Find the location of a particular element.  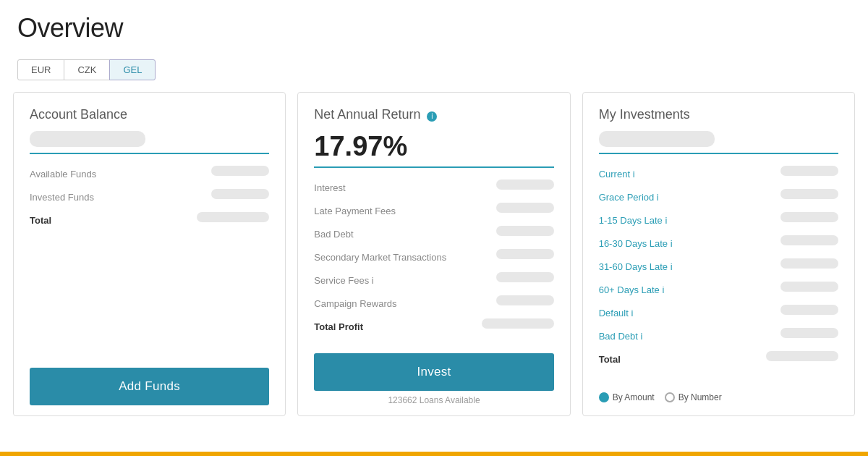

loans-available: 123662 Loans Available is located at coordinates (434, 405).